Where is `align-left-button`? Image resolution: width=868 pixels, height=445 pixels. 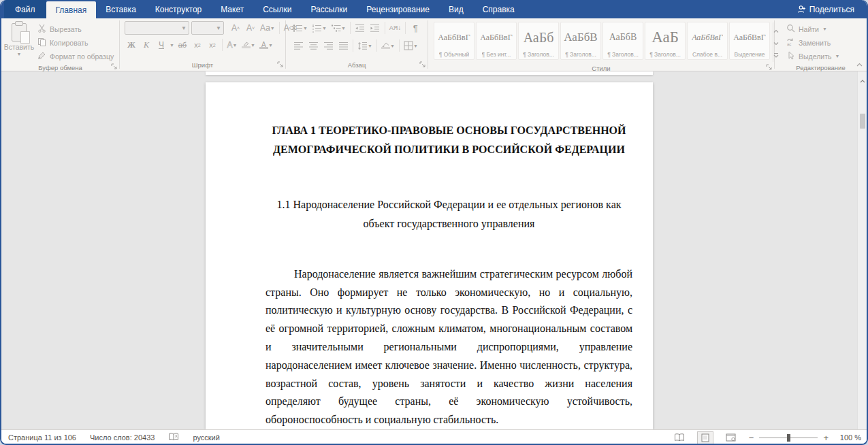
align-left-button is located at coordinates (298, 46).